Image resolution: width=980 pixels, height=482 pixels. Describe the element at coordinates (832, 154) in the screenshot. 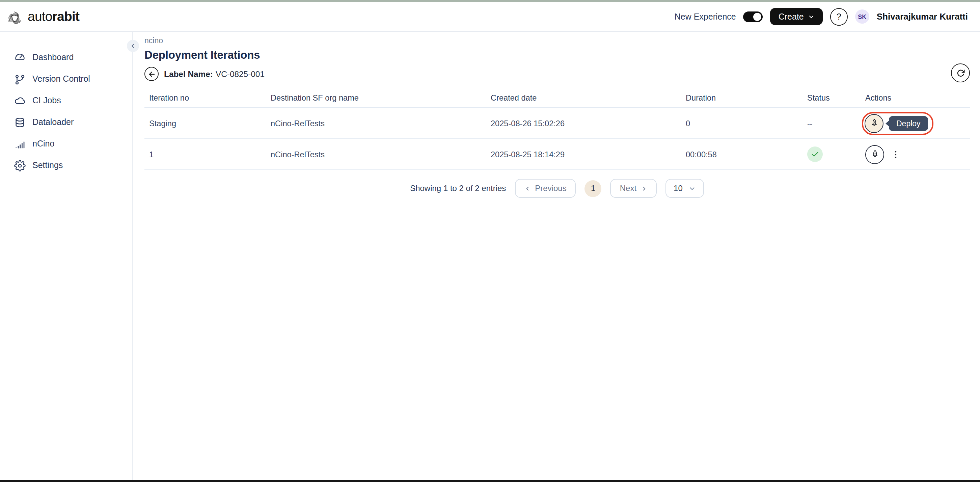

I see `cell-status` at that location.